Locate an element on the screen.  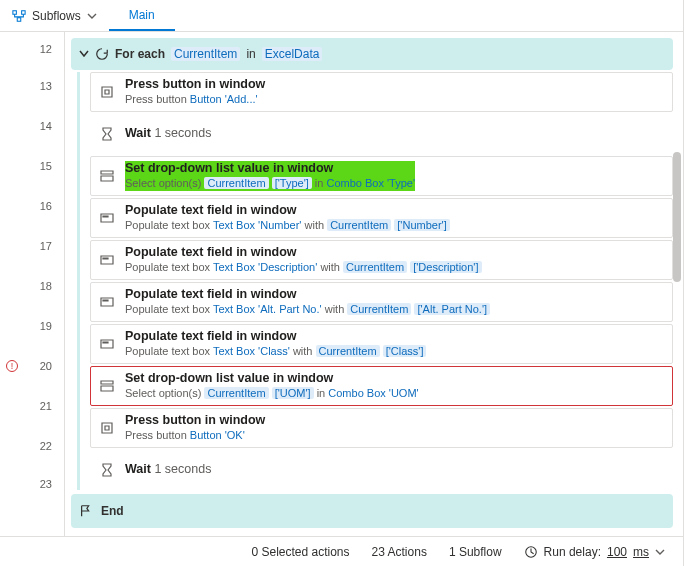
foreach-header: For each CurrentItem in ExcelData is located at coordinates (372, 54).